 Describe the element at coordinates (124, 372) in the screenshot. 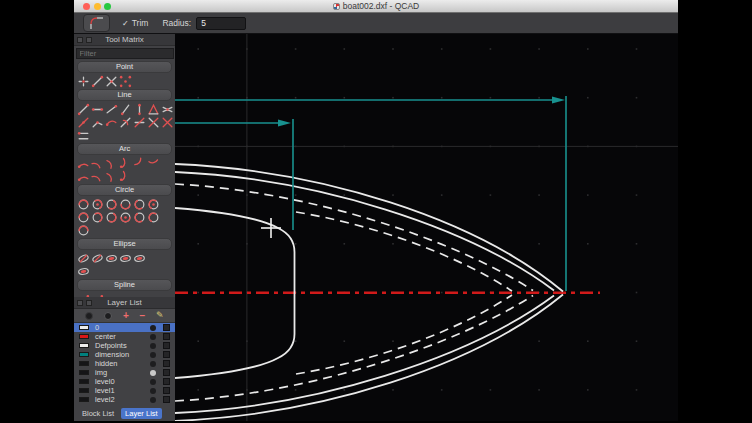

I see `layer-row-img: img` at that location.